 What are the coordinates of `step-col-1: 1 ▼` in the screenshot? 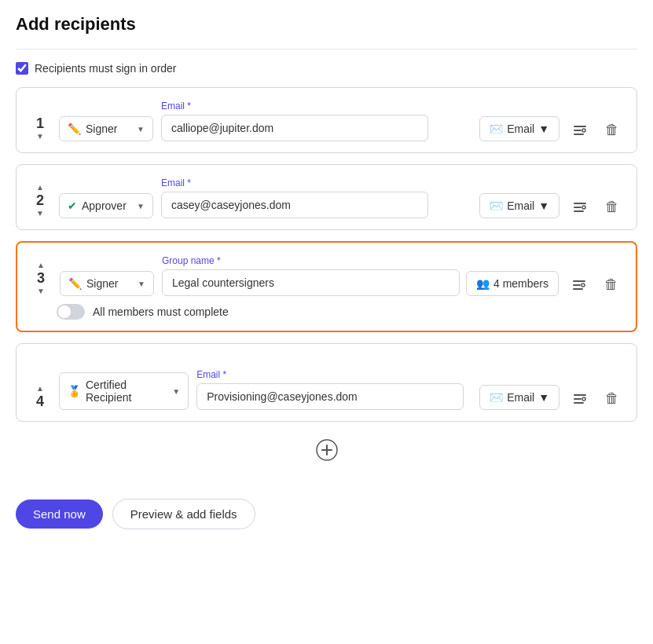 It's located at (40, 129).